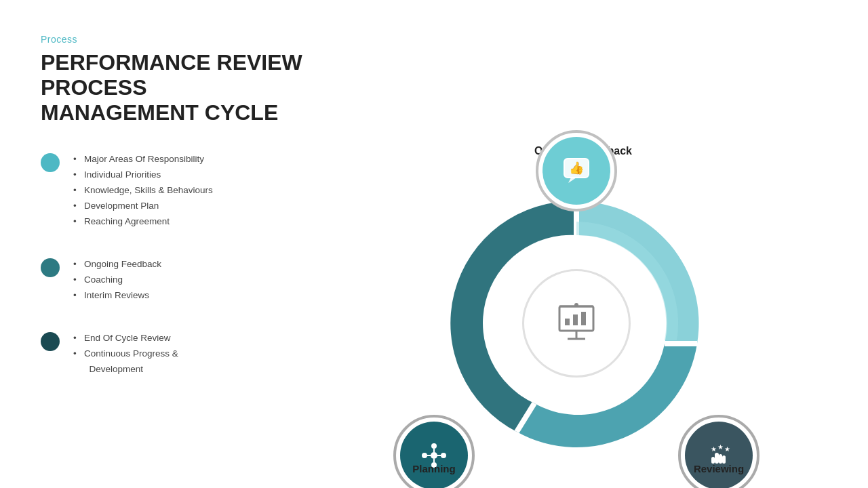 This screenshot has height=488, width=868. What do you see at coordinates (126, 354) in the screenshot?
I see `bullet-list-3: End Of Cycle Review Continuous Progress …` at bounding box center [126, 354].